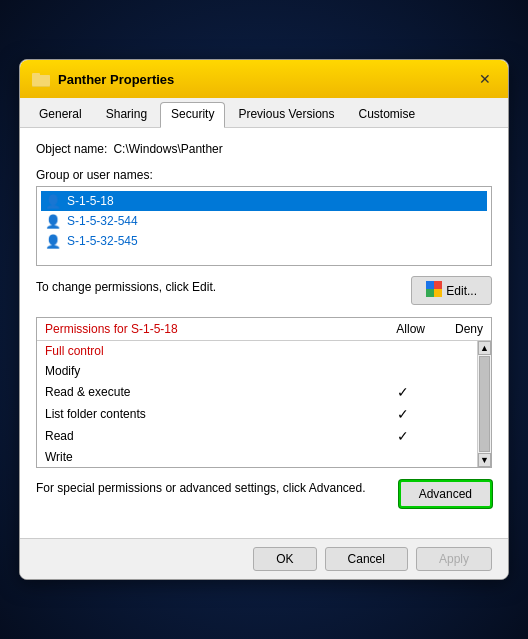 This screenshot has width=528, height=639. I want to click on perm-name-list-folder: List folder contents, so click(209, 414).